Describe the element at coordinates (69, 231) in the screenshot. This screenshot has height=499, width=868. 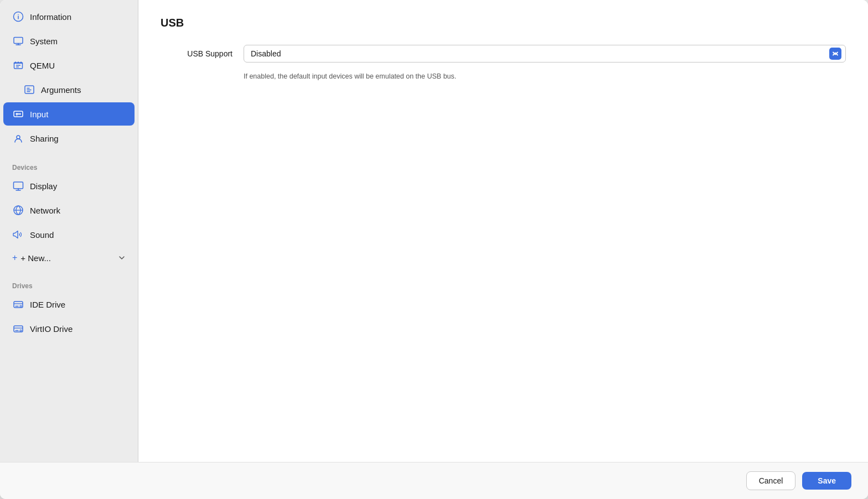
I see `sidebar: Information System` at that location.